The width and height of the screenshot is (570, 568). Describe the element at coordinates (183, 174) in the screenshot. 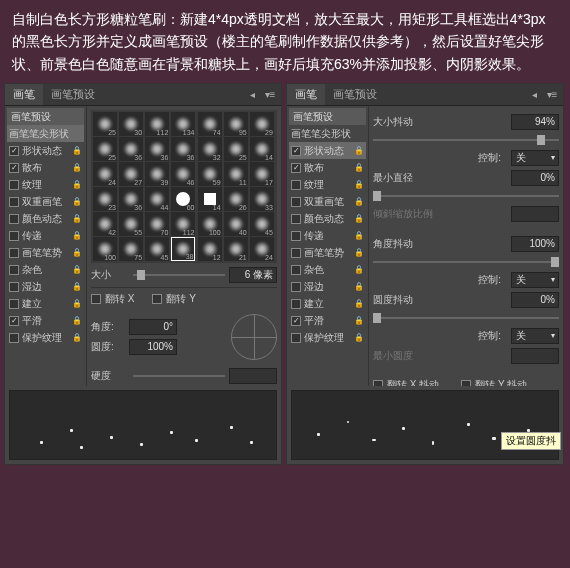

I see `brush-thumb: 46` at that location.